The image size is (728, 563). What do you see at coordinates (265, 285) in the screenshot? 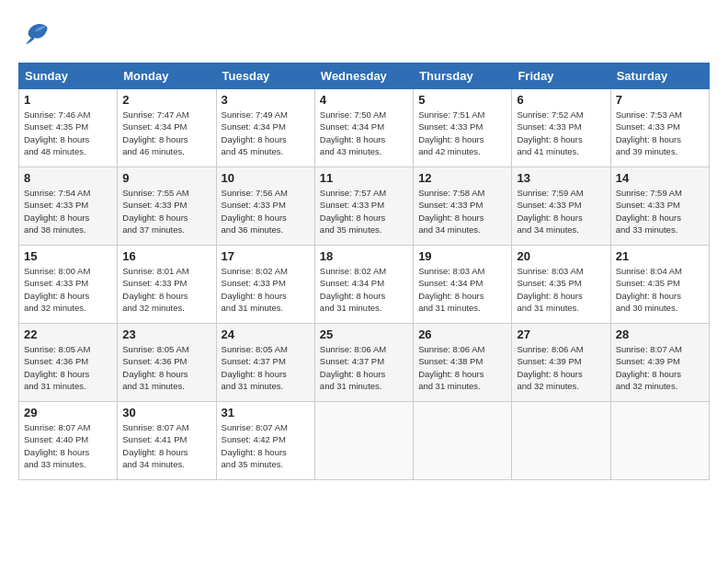
I see `calendar-cell: 17Sunrise: 8:02 AM Sunset: 4:33 PM Dayli…` at bounding box center [265, 285].